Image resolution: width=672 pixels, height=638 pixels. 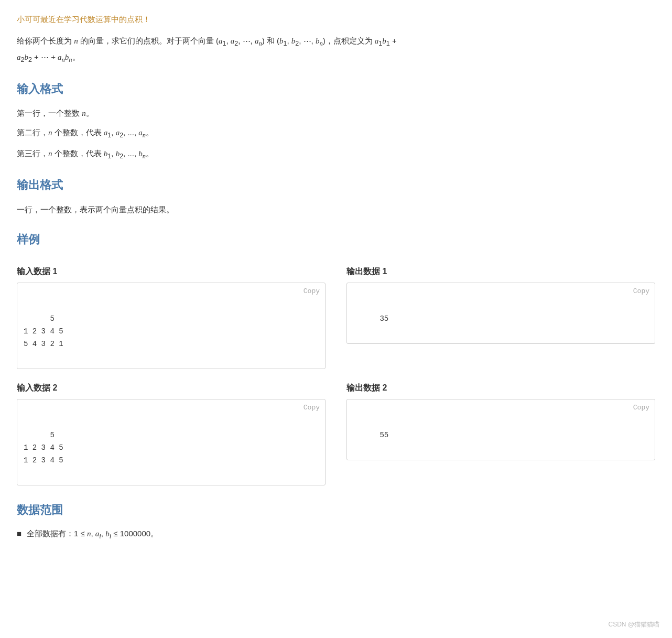 I want to click on sample-2-output-container: 输出数据 2 Copy 55, so click(x=501, y=429).